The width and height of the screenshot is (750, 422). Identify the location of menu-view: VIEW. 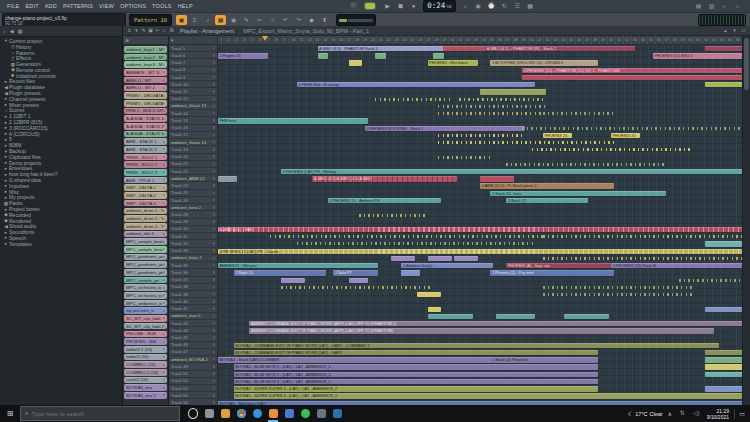
(106, 6).